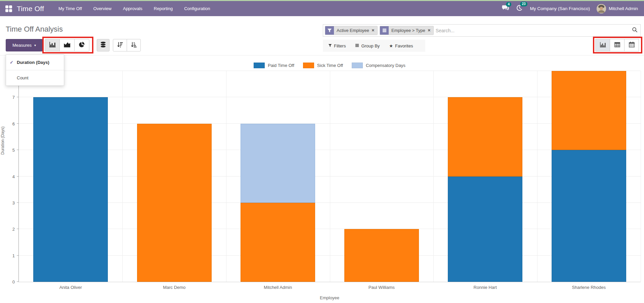  I want to click on y-axis-tick-label: 0, so click(9, 282).